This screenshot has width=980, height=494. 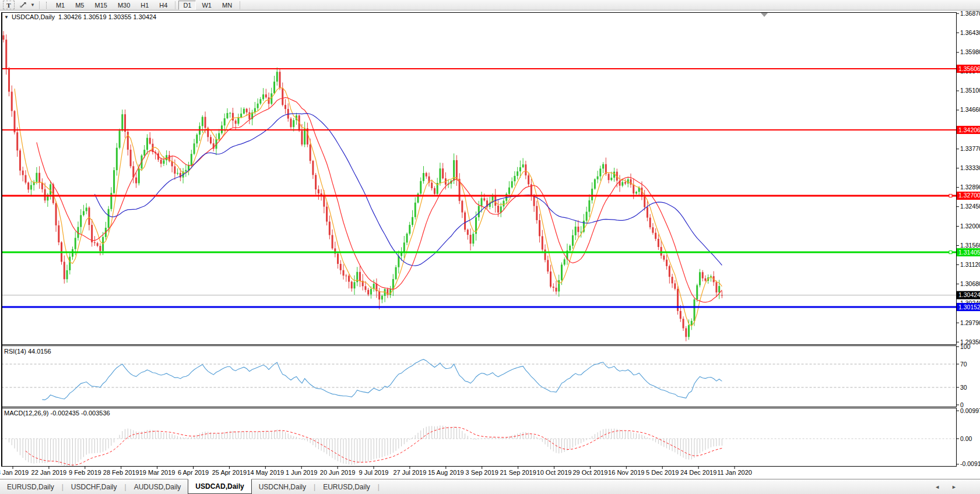 I want to click on price-axis-flag: 1.31405, so click(x=968, y=252).